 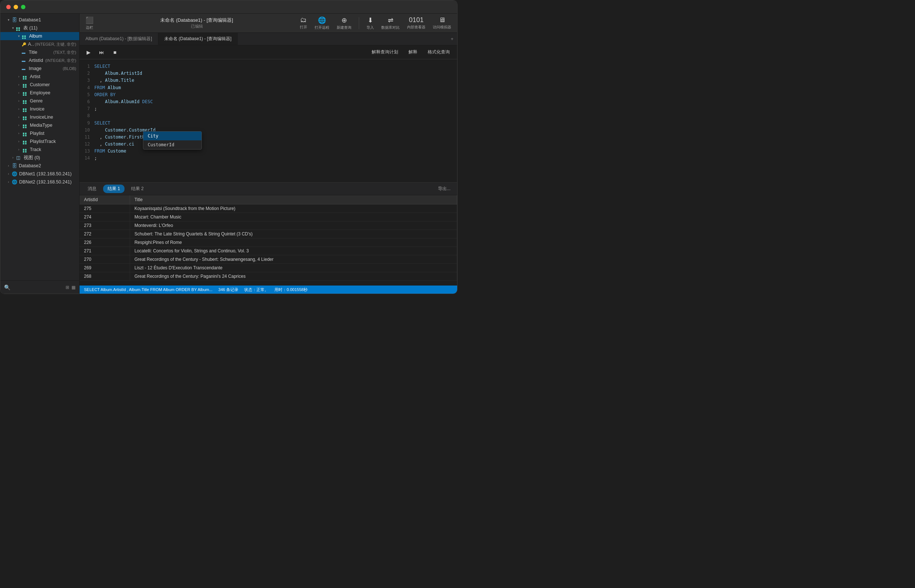 I want to click on db-compare-button: ⇌ 数据库对比, so click(x=391, y=23).